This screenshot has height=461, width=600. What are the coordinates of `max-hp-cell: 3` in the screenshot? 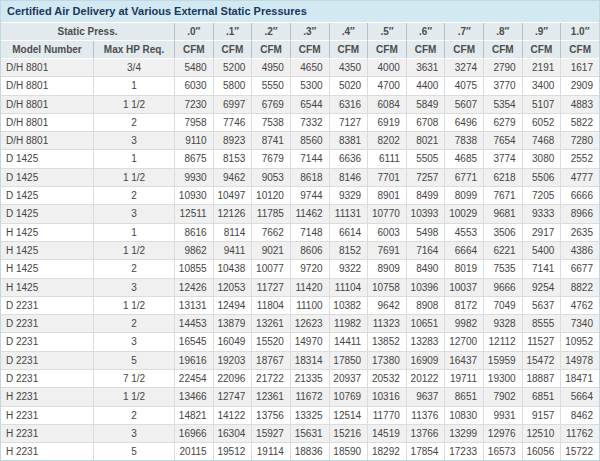 It's located at (134, 434).